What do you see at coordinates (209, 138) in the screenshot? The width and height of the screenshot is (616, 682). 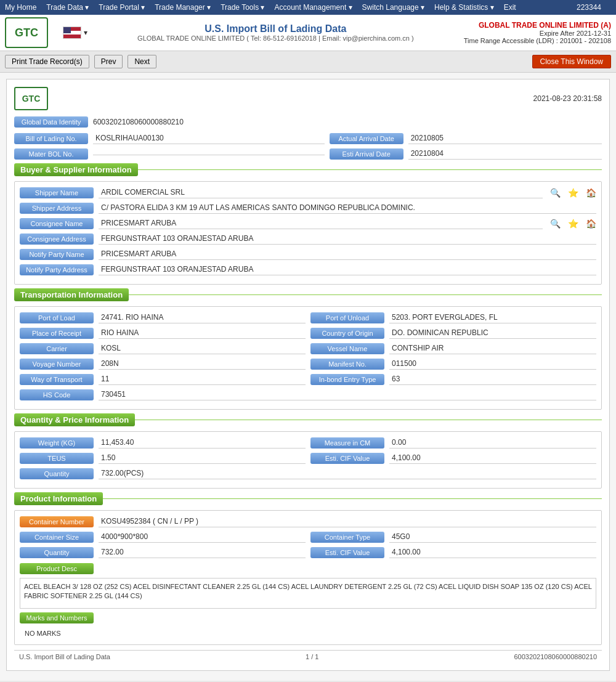 I see `bol-value: KOSLRIHAUA00130` at bounding box center [209, 138].